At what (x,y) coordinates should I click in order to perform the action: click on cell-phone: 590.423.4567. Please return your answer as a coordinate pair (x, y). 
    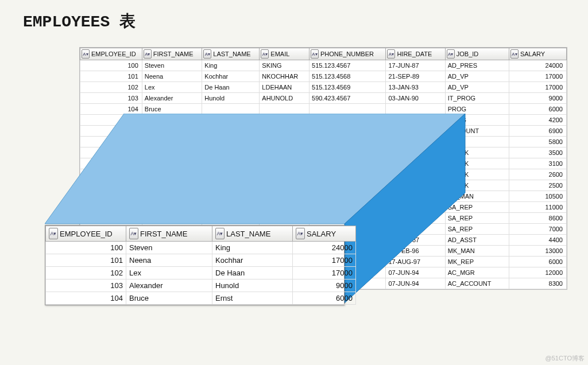
    Looking at the image, I should click on (348, 99).